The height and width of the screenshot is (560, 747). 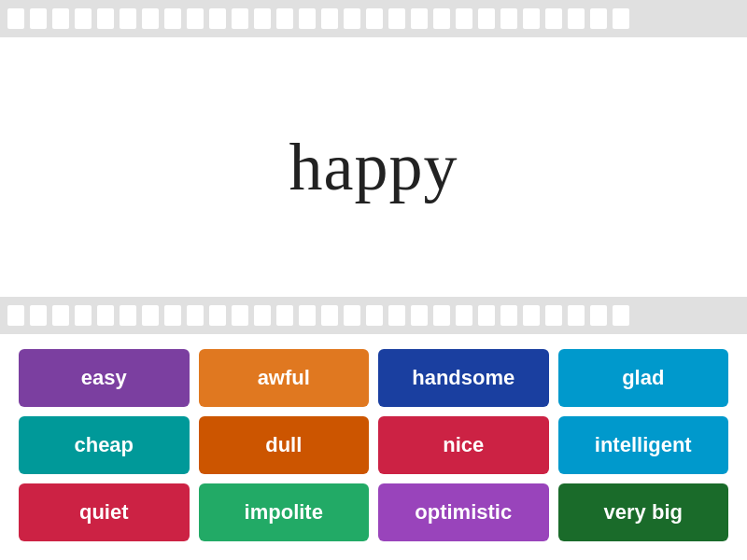 I want to click on tile-dull: dull, so click(x=284, y=445).